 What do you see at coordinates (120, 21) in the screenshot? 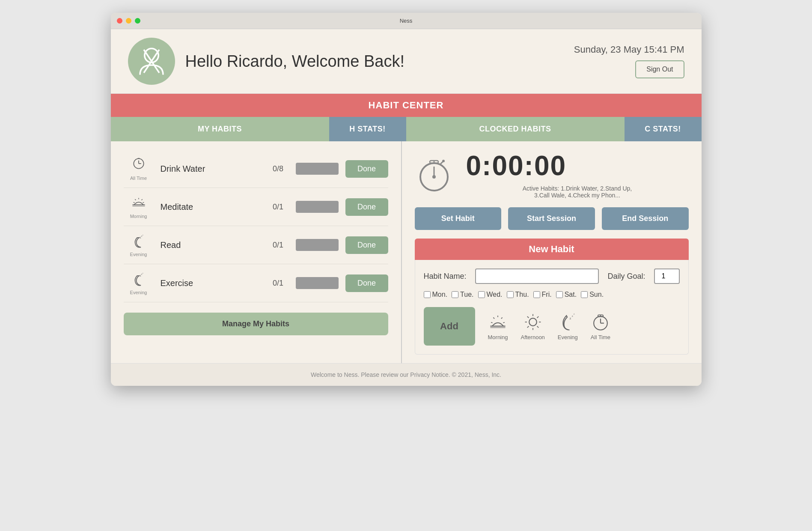
I see `close-button` at bounding box center [120, 21].